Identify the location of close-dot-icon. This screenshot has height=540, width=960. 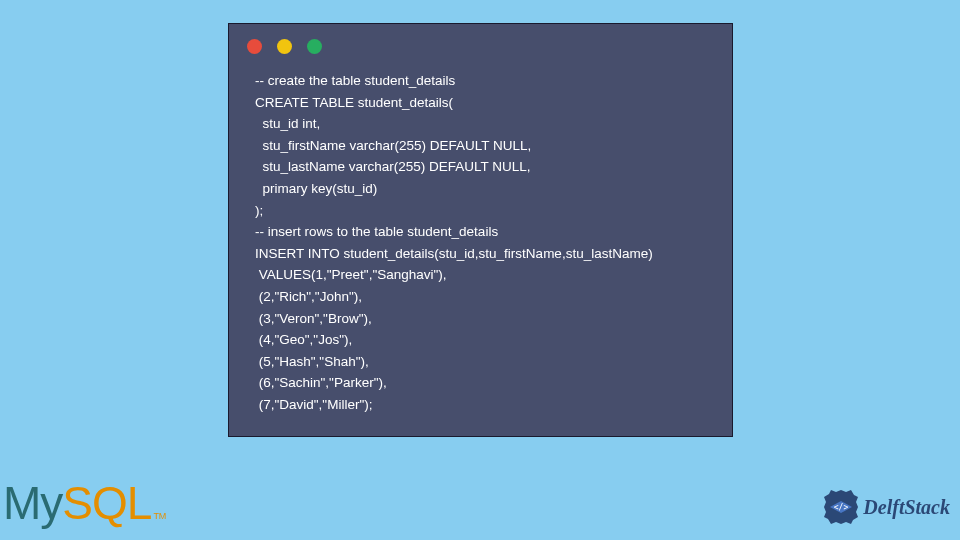
(254, 46).